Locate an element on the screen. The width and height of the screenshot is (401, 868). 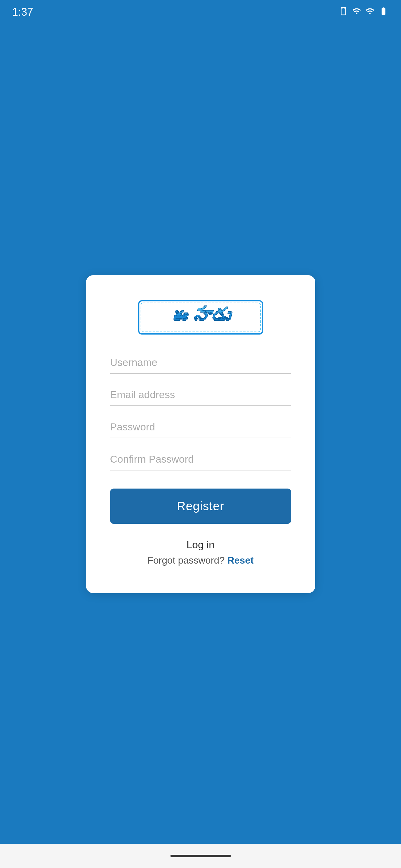
nav-indicator is located at coordinates (200, 856).